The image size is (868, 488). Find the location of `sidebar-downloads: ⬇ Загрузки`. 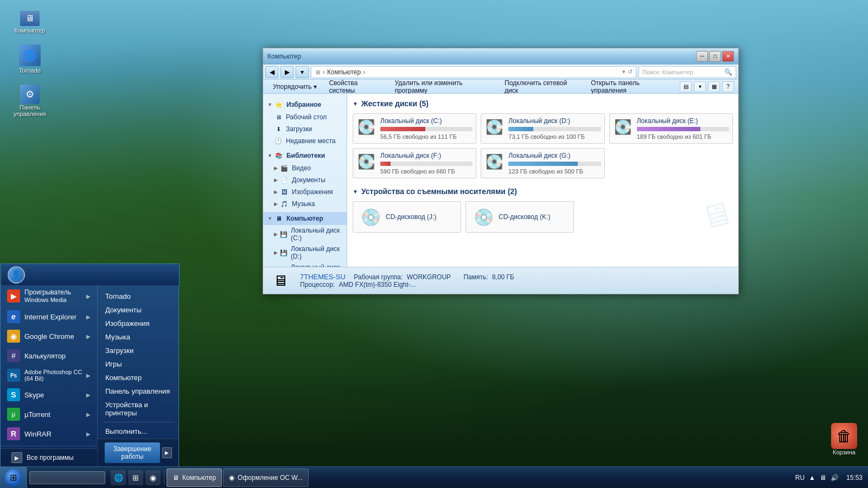

sidebar-downloads: ⬇ Загрузки is located at coordinates (305, 129).